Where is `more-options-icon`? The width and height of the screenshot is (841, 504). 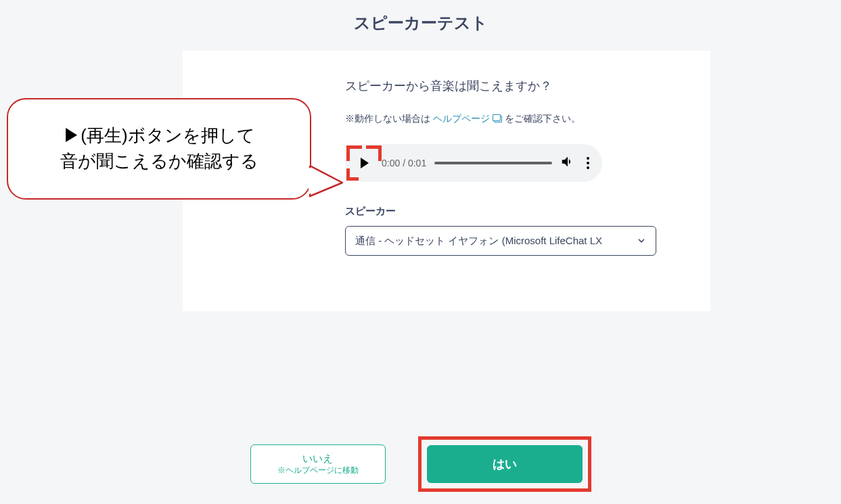
more-options-icon is located at coordinates (588, 163).